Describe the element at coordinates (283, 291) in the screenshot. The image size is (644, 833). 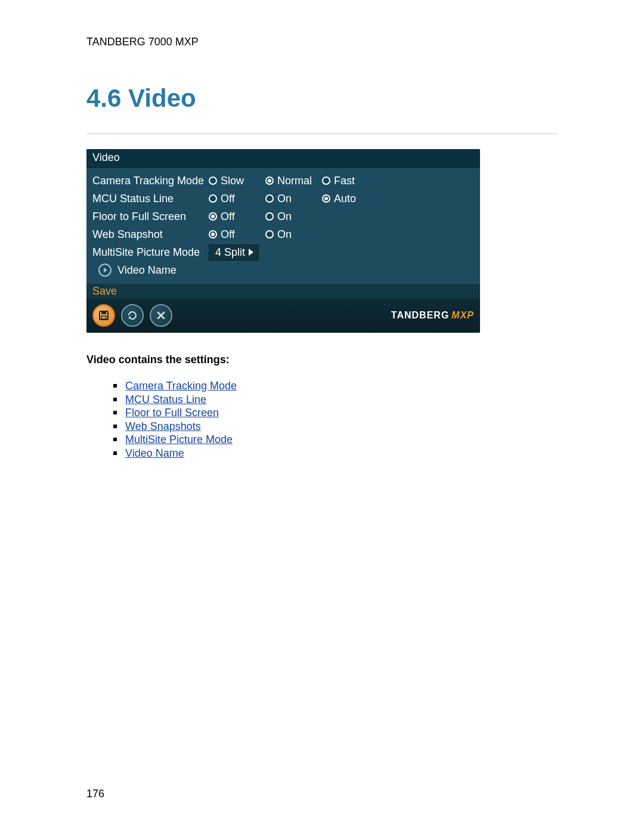
I see `save-label: Save` at that location.